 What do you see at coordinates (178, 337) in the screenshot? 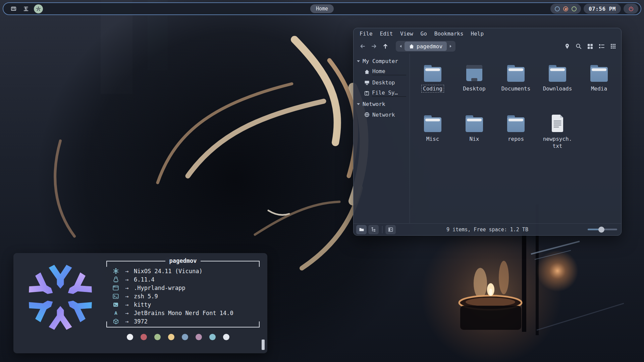
I see `terminal-color-palette` at bounding box center [178, 337].